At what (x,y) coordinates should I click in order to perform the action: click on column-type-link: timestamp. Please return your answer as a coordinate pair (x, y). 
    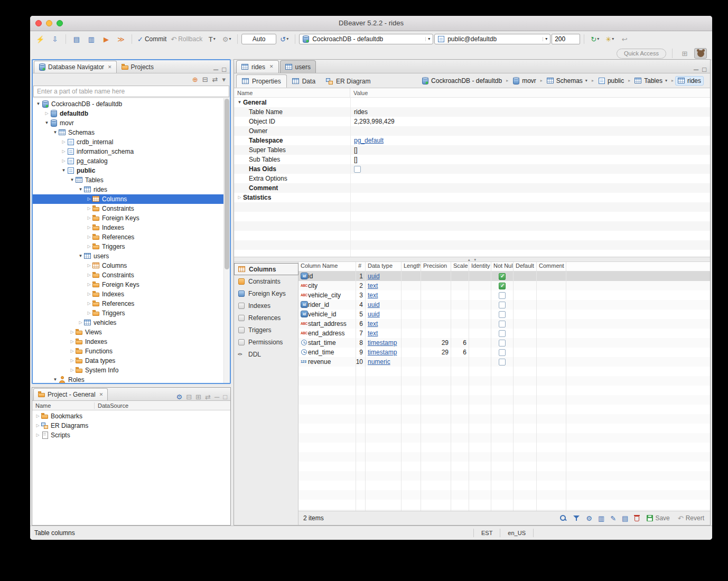
    Looking at the image, I should click on (382, 343).